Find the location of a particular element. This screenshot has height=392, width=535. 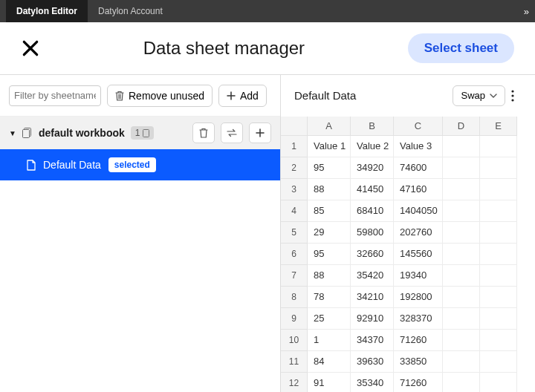

swap-button: Swap is located at coordinates (479, 96).